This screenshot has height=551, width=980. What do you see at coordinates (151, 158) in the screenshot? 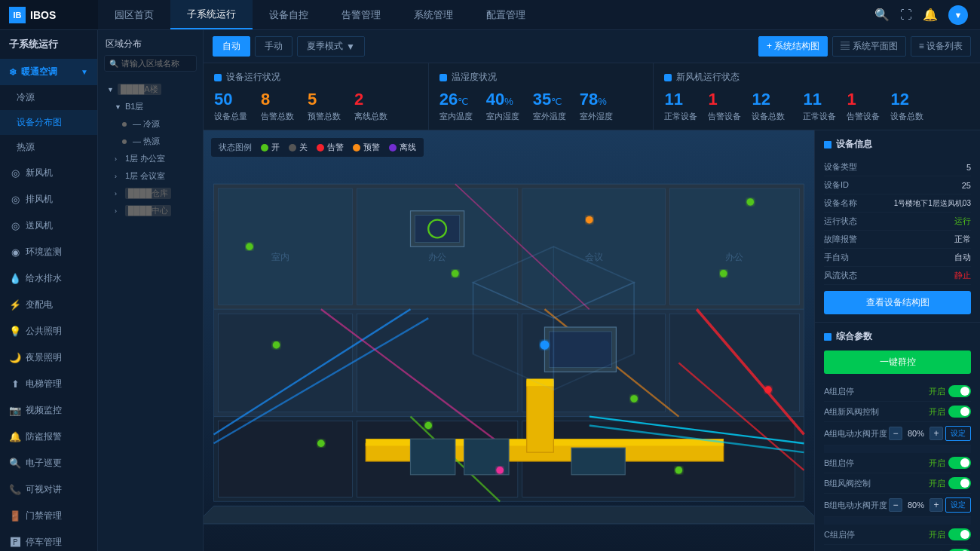
I see `tree-node-office: › 1层 办公室` at bounding box center [151, 158].